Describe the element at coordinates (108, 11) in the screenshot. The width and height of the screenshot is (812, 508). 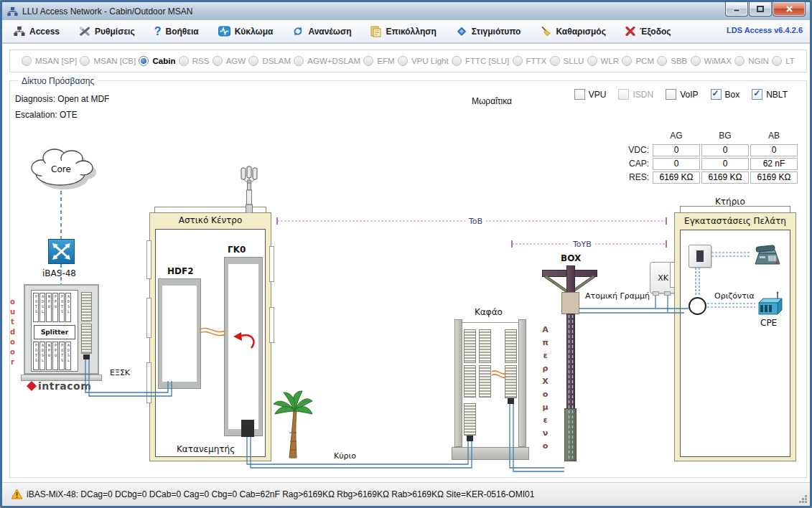
I see `window-title: LLU Access Network - Cabin/Outdoor MSAN` at that location.